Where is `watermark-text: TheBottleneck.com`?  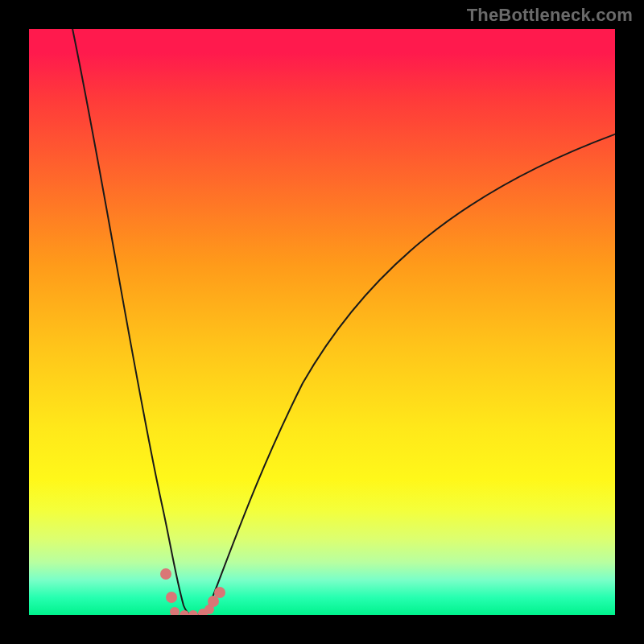 watermark-text: TheBottleneck.com is located at coordinates (550, 15).